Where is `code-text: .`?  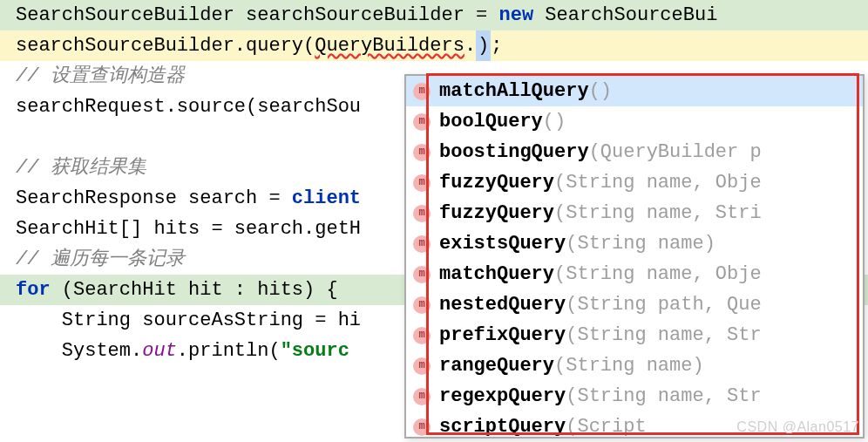
code-text: . is located at coordinates (471, 45).